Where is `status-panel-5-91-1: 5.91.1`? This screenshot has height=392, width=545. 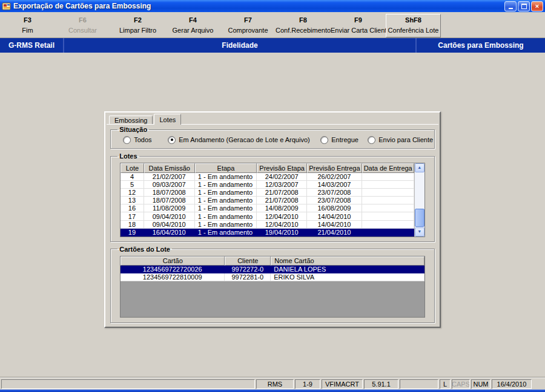
status-panel-5-91-1: 5.91.1 is located at coordinates (382, 384).